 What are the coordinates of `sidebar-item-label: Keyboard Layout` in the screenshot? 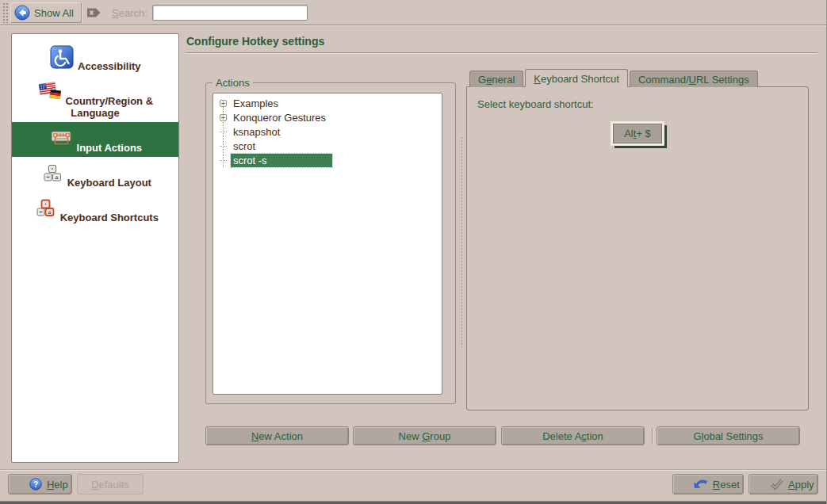 It's located at (109, 182).